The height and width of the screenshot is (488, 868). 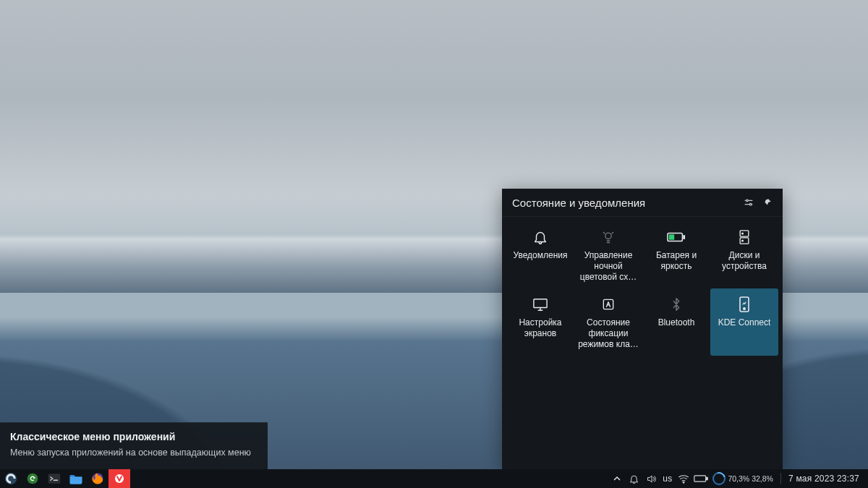 I want to click on systray-title: Состояние и уведомления, so click(x=625, y=202).